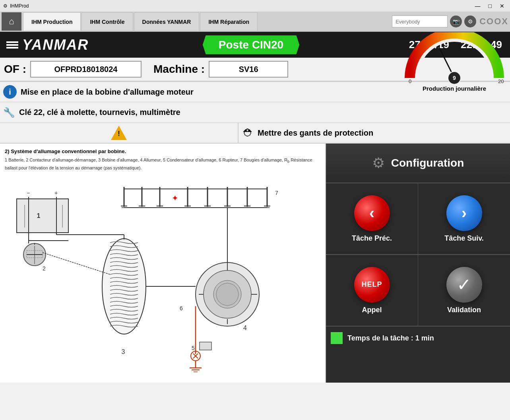 This screenshot has height=420, width=510. Describe the element at coordinates (464, 285) in the screenshot. I see `checkmark-icon: ✓` at that location.